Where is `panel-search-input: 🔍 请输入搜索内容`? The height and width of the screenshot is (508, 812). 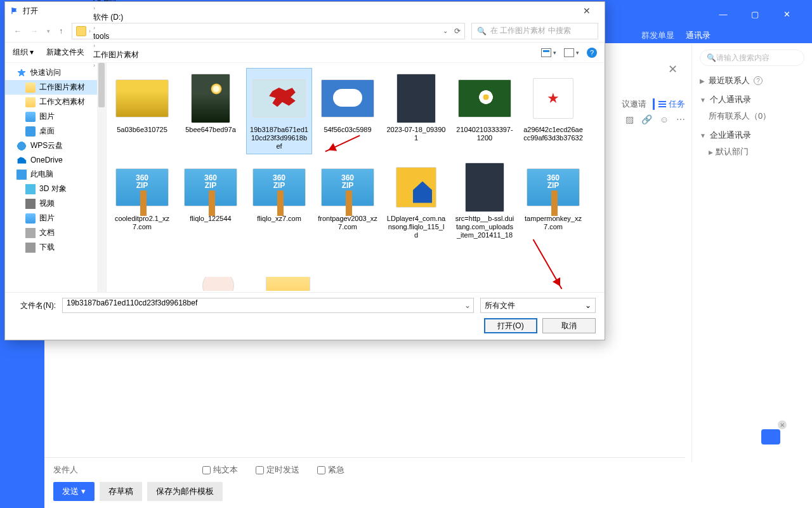
panel-search-input: 🔍 请输入搜索内容 is located at coordinates (752, 58).